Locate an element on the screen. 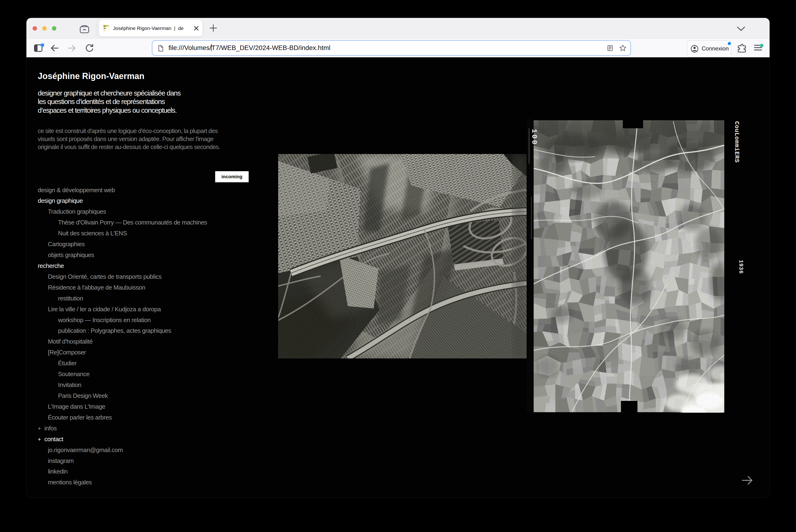 This screenshot has height=532, width=796. svg-text: CouLommiERS is located at coordinates (737, 142).